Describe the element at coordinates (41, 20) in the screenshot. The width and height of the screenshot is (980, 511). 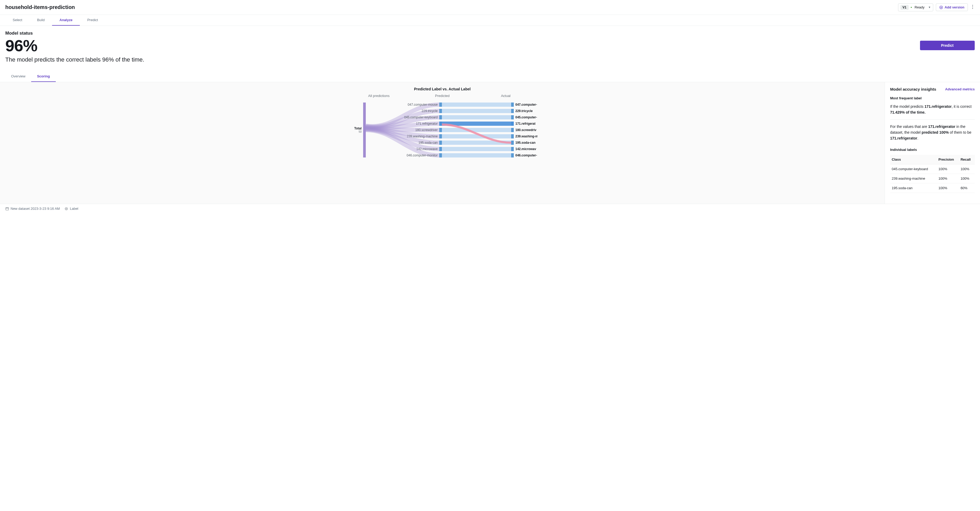
I see `tab-build: Build` at that location.